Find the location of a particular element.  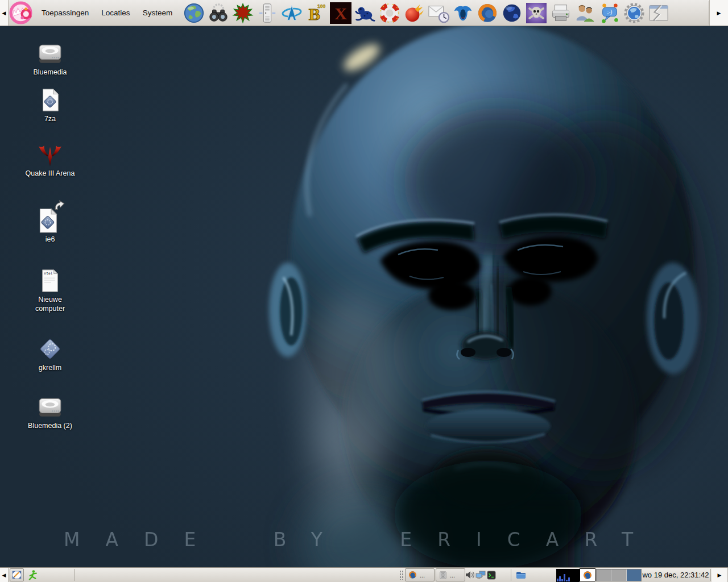

running-man-icon is located at coordinates (33, 575).